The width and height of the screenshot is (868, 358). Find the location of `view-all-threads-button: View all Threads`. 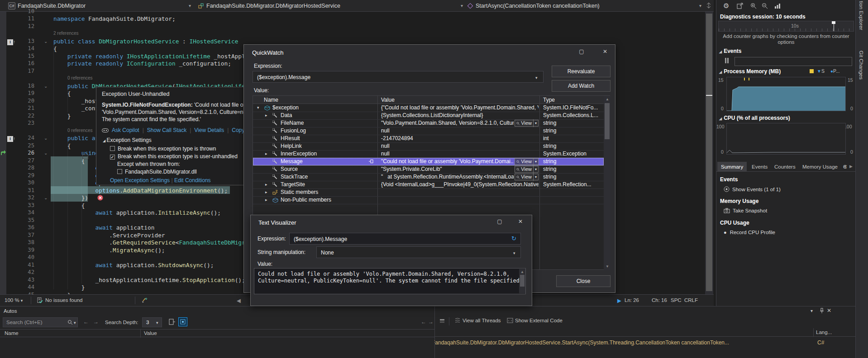

view-all-threads-button: View all Threads is located at coordinates (478, 320).